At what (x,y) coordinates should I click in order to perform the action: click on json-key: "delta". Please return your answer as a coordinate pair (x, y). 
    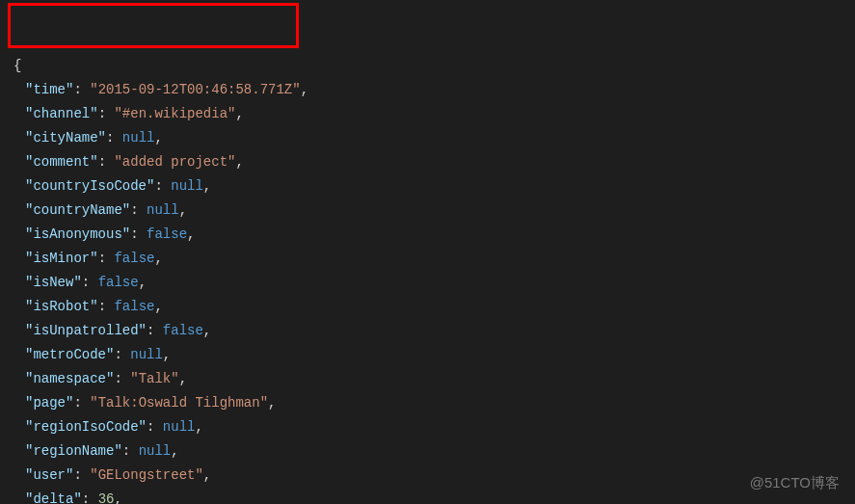
    Looking at the image, I should click on (54, 497).